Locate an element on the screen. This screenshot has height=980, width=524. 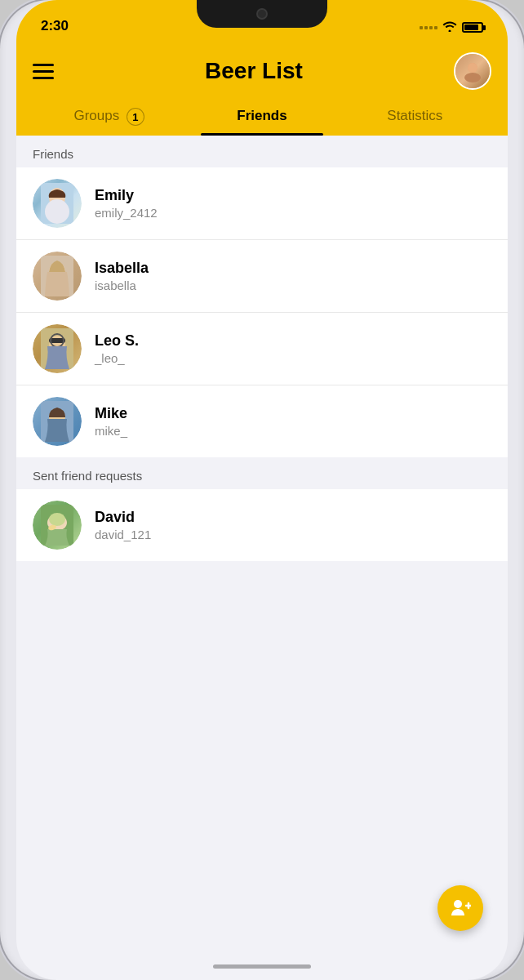
isabella-avatar is located at coordinates (57, 276).